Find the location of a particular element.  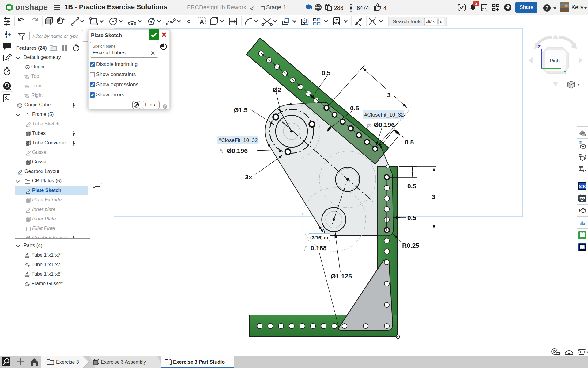

svg-text: alt/⌥ is located at coordinates (431, 21).